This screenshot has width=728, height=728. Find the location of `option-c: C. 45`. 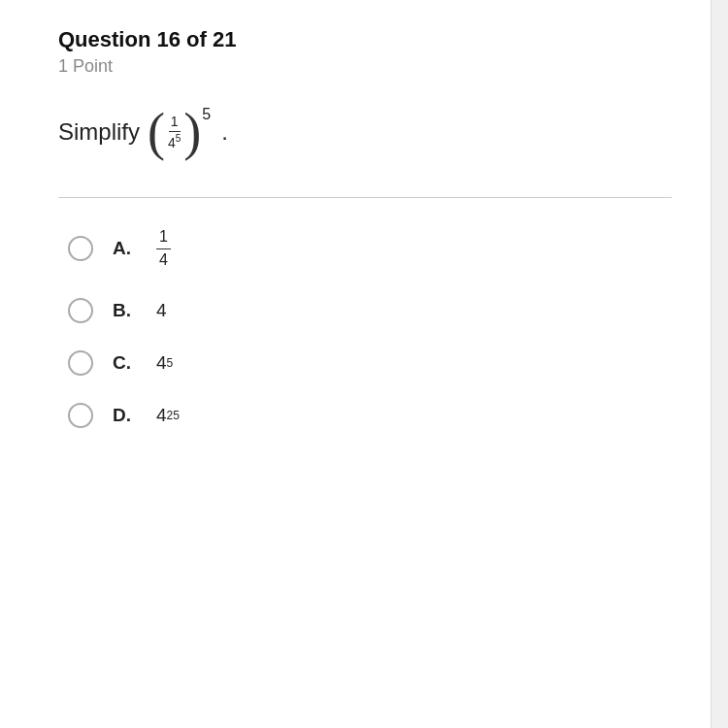

option-c: C. 45 is located at coordinates (370, 363).